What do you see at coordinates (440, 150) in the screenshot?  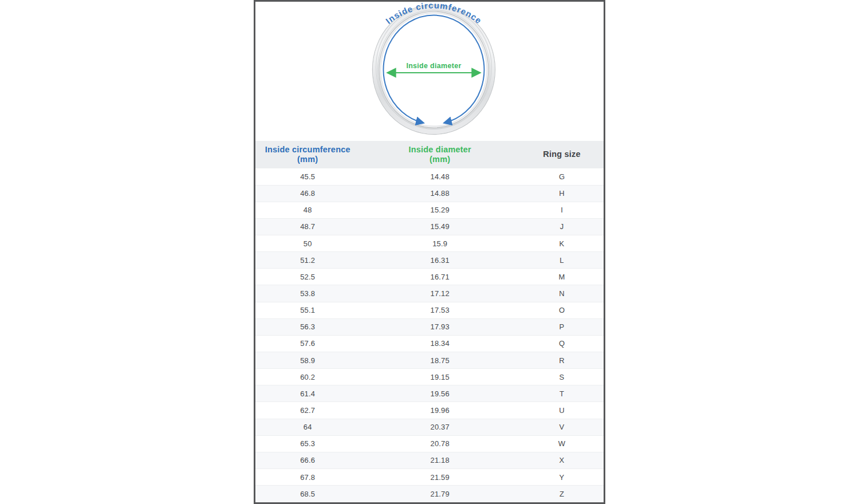 I see `header-line1: Inside diameter` at bounding box center [440, 150].